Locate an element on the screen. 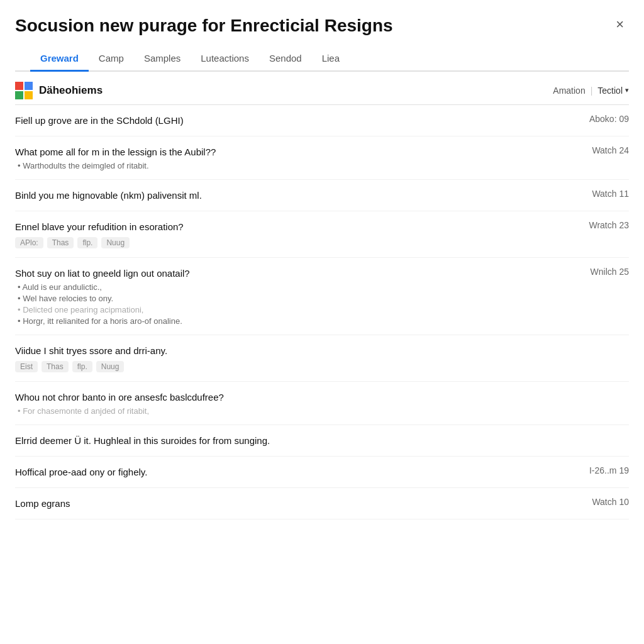 Image resolution: width=644 pixels, height=644 pixels. section-title: Däheohiems is located at coordinates (70, 91).